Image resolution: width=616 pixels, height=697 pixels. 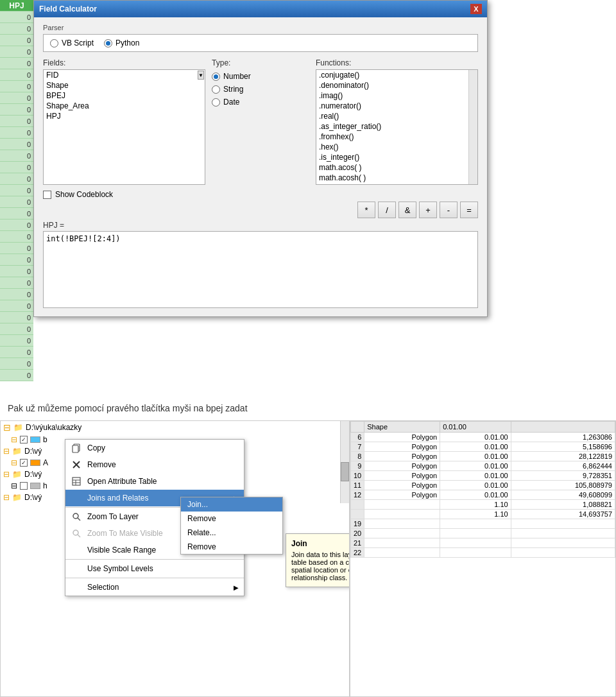 I want to click on type-string-option: String, so click(x=261, y=89).